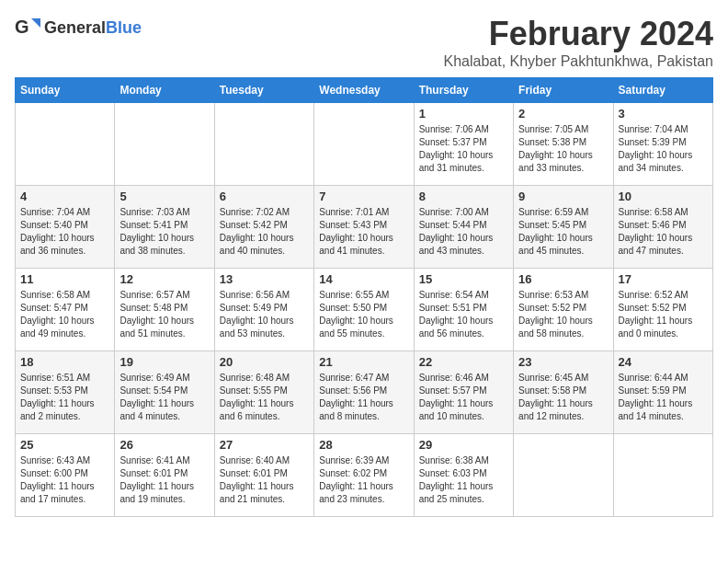 Image resolution: width=728 pixels, height=563 pixels. I want to click on day-number: 10, so click(664, 197).